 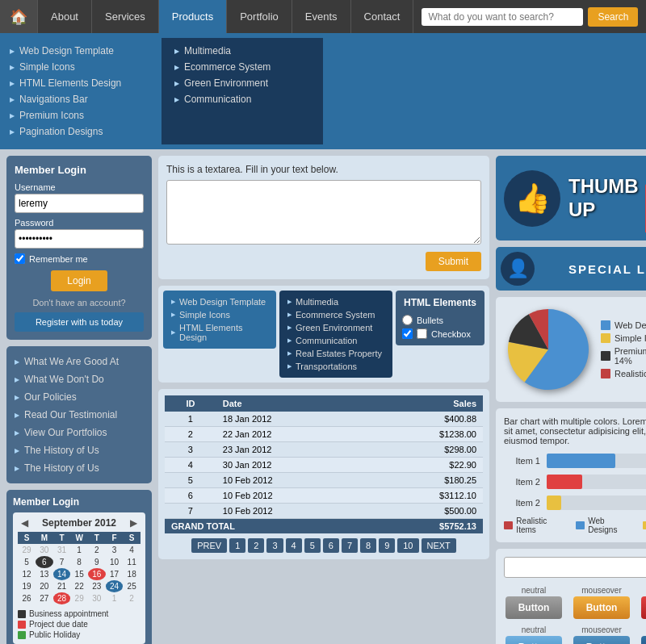 What do you see at coordinates (79, 239) in the screenshot?
I see `password-field` at bounding box center [79, 239].